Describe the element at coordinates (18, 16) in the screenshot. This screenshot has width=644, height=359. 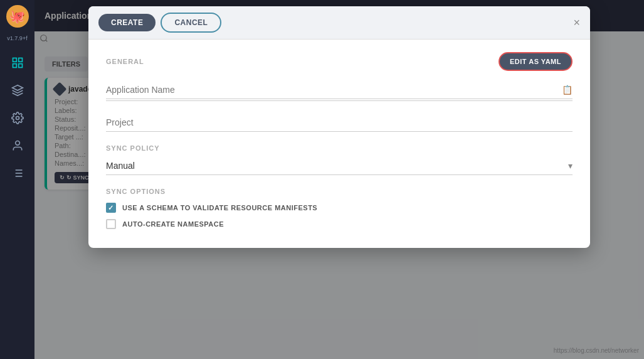
I see `avatar: 🐙` at that location.